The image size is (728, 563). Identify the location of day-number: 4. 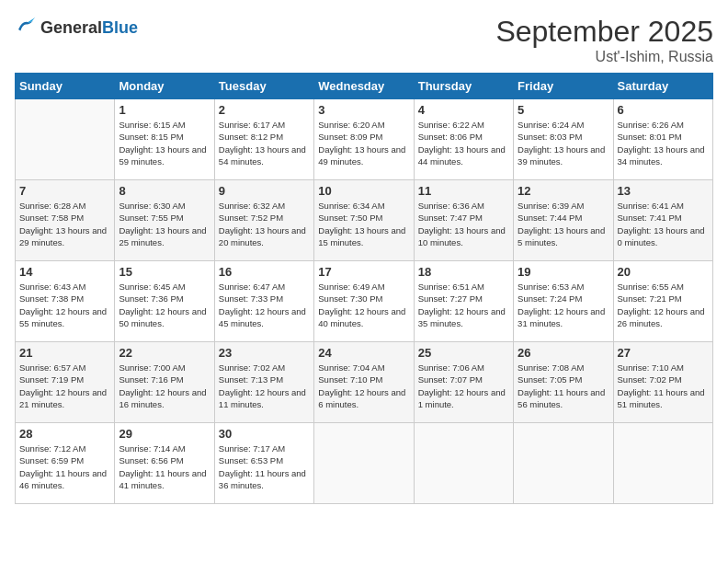
(463, 110).